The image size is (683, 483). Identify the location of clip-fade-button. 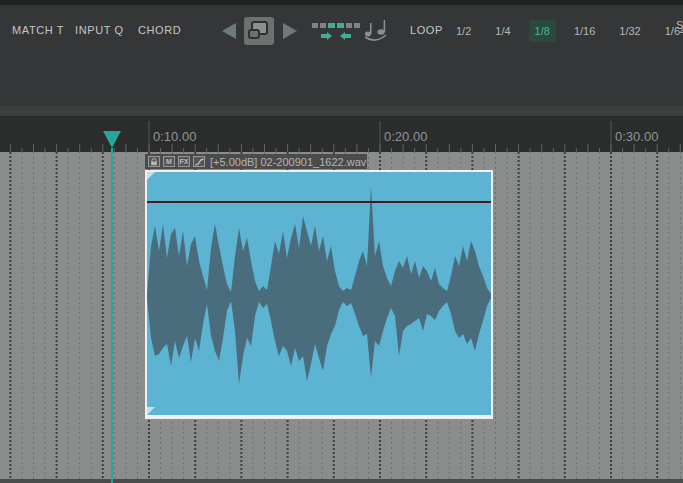
(199, 162).